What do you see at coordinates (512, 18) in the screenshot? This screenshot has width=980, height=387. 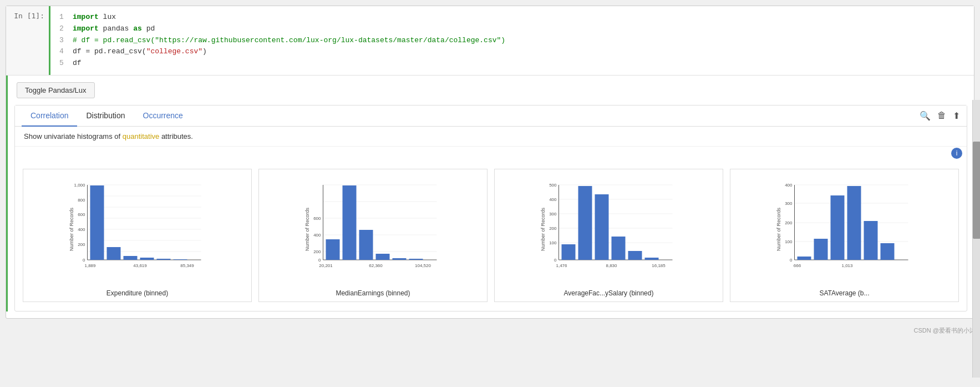 I see `code-line-1: 1 import lux` at bounding box center [512, 18].